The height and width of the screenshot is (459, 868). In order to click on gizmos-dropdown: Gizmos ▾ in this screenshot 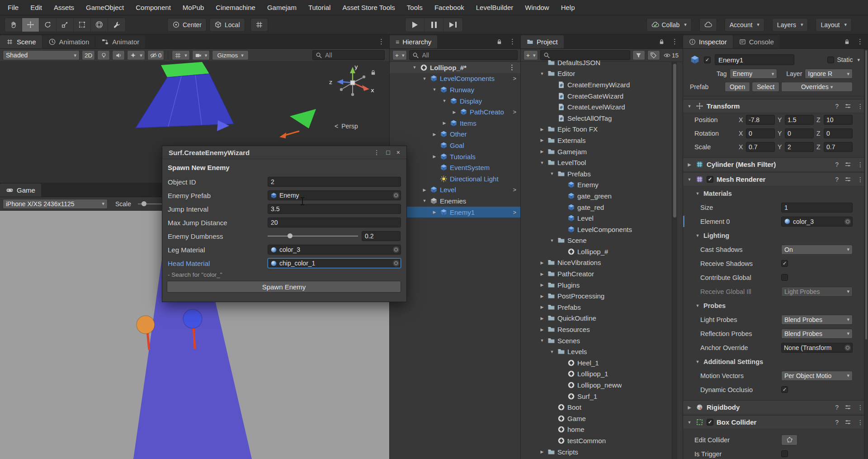, I will do `click(230, 55)`.